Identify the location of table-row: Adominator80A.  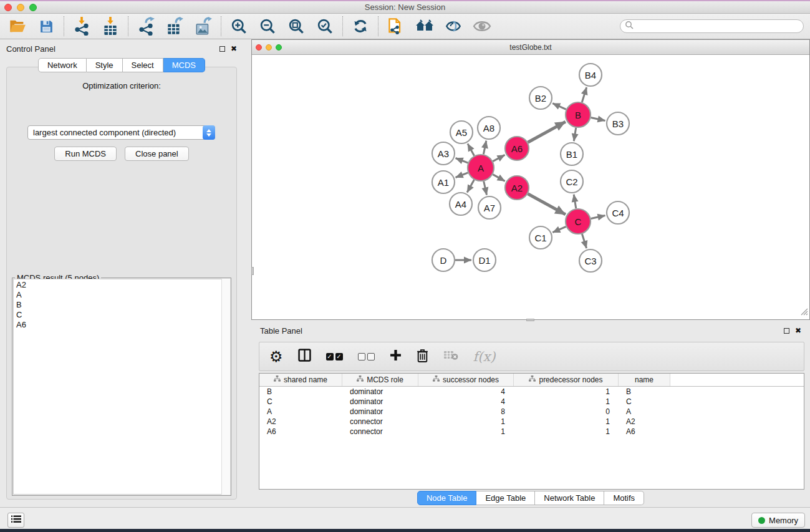
(531, 412).